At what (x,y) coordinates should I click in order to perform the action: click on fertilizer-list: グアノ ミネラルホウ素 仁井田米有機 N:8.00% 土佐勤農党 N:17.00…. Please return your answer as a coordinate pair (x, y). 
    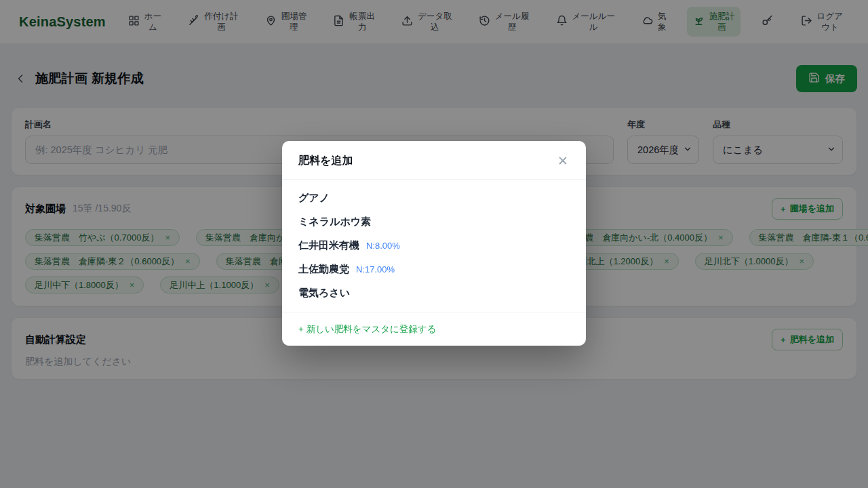
    Looking at the image, I should click on (434, 245).